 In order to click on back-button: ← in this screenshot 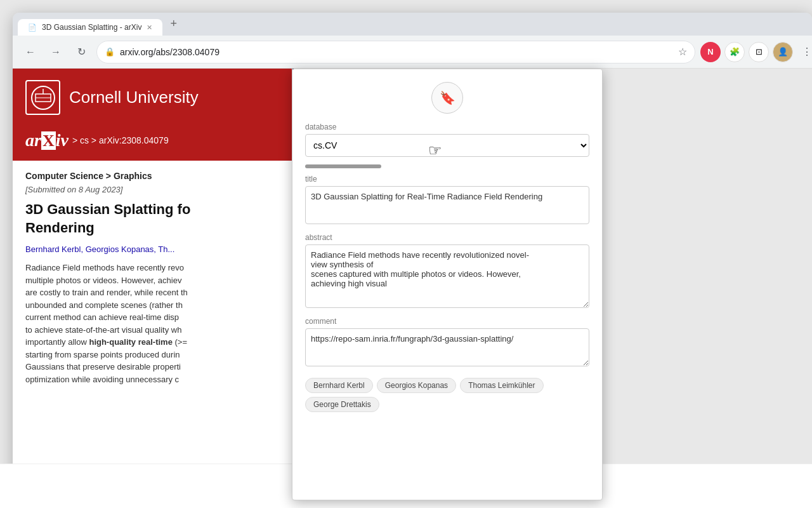, I will do `click(30, 52)`.